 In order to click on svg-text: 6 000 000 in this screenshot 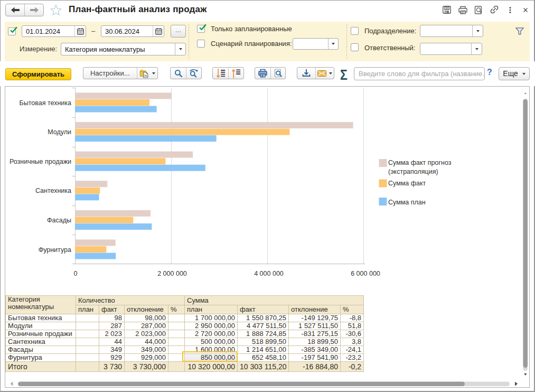, I will do `click(365, 274)`.